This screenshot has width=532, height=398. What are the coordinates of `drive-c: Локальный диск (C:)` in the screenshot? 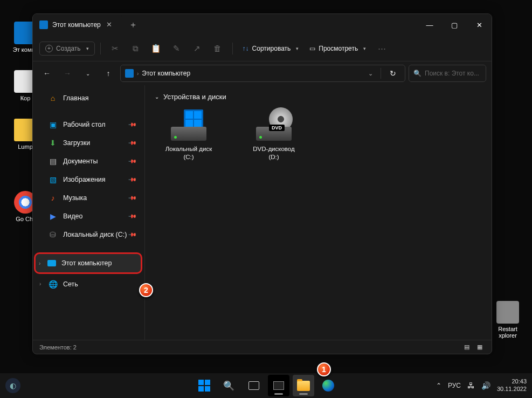 It's located at (189, 135).